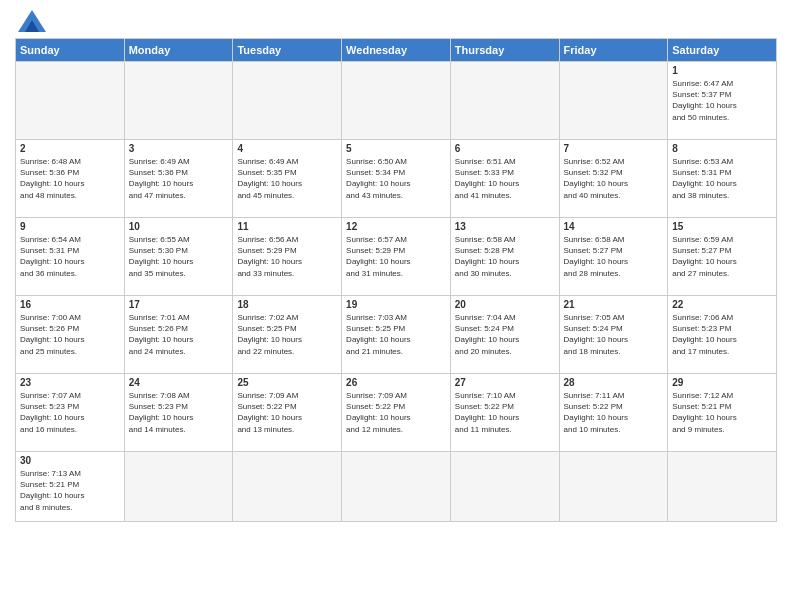 This screenshot has width=792, height=612. Describe the element at coordinates (70, 304) in the screenshot. I see `day-number: 16` at that location.